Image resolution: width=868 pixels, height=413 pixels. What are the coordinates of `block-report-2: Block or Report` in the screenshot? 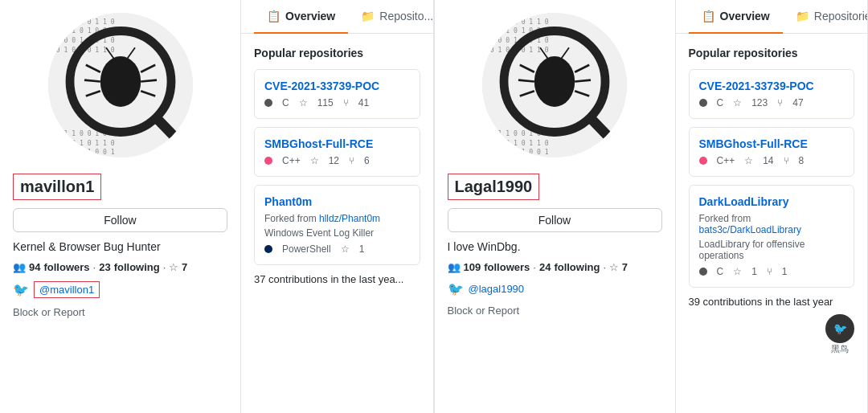 It's located at (555, 310).